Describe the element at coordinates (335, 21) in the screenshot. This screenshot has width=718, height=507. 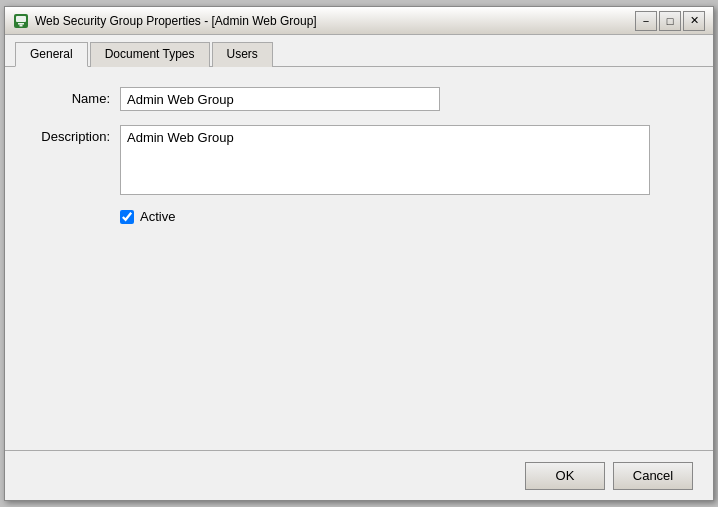
I see `window-title: Web Security Group Properties - [Admin W…` at that location.